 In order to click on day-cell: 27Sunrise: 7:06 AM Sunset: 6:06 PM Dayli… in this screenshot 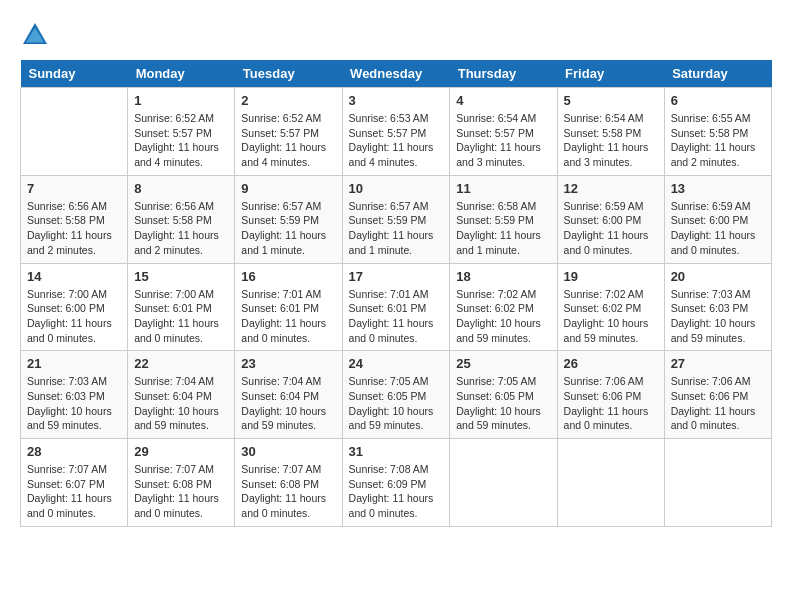, I will do `click(718, 395)`.